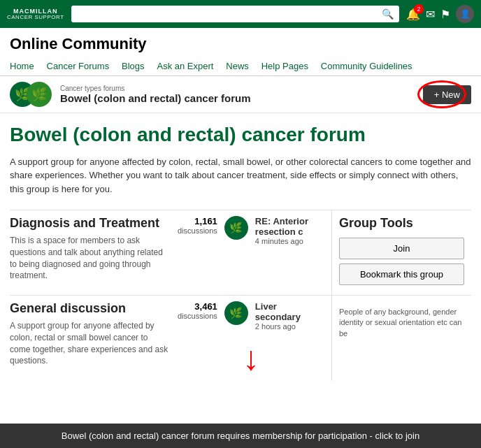 Image resolution: width=481 pixels, height=448 pixels. What do you see at coordinates (240, 176) in the screenshot?
I see `forum-description: A support group for anyone affected by c…` at bounding box center [240, 176].